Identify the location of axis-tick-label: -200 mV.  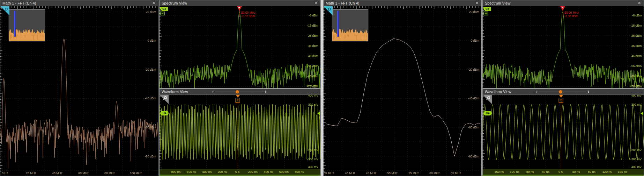
(636, 150).